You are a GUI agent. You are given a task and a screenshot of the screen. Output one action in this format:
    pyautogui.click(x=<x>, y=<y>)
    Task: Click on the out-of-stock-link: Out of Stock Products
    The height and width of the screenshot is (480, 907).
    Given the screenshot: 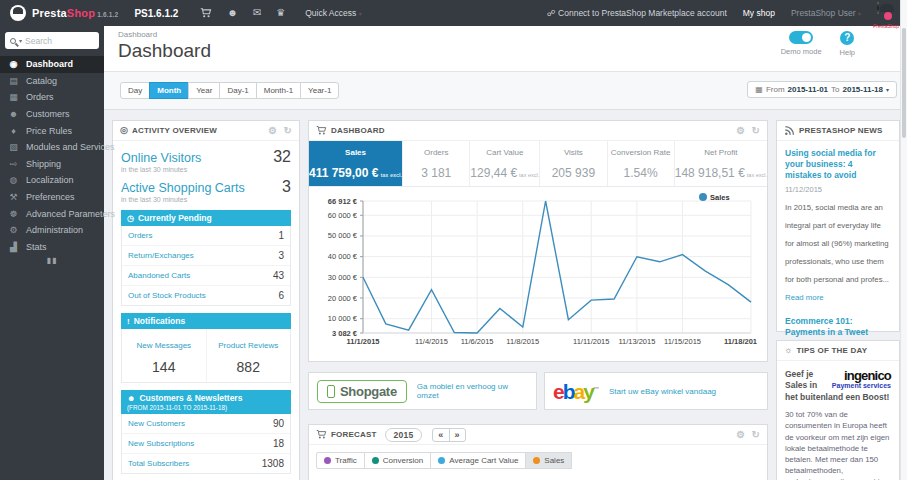 What is the action you would take?
    pyautogui.click(x=167, y=296)
    